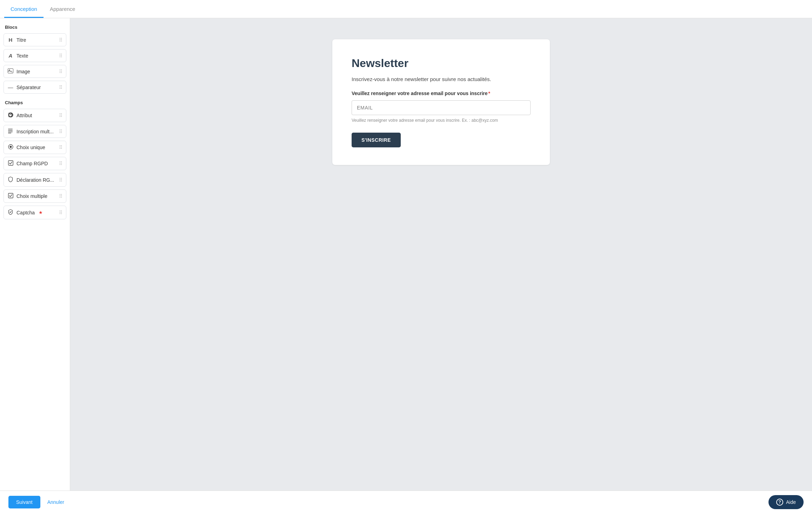 The width and height of the screenshot is (812, 513). Describe the element at coordinates (61, 40) in the screenshot. I see `drag-handle-titre: ⠿` at that location.